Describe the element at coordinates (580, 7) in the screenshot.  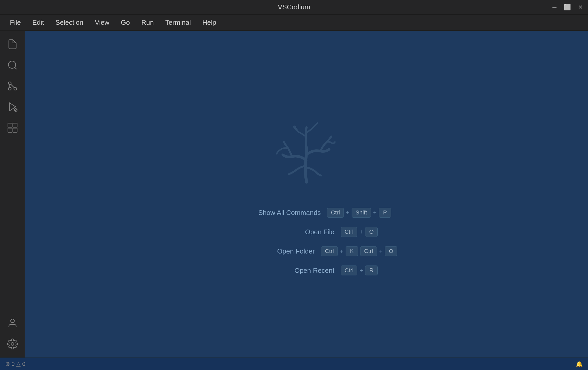
I see `close-button: ✕` at that location.